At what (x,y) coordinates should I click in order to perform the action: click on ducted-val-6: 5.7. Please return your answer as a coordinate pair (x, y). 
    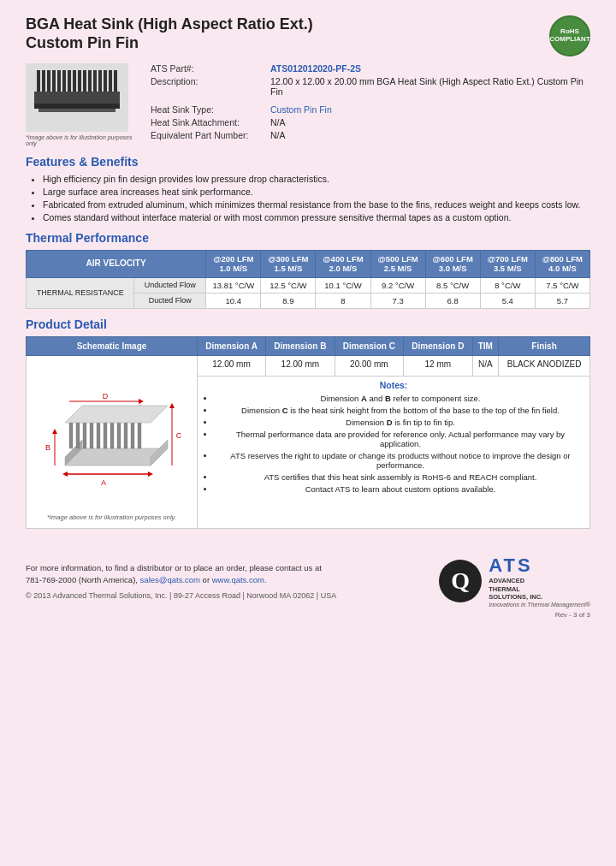
    Looking at the image, I should click on (562, 300).